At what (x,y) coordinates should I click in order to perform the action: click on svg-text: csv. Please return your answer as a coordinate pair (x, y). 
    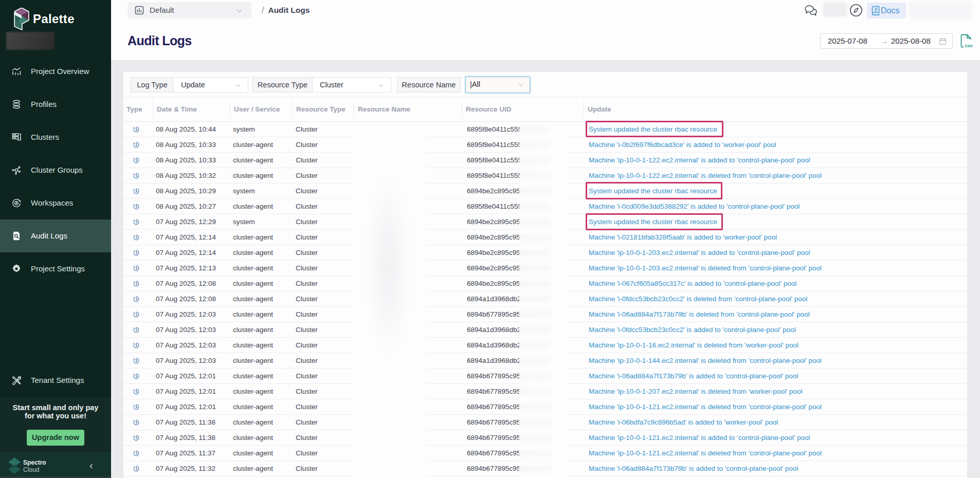
    Looking at the image, I should click on (969, 46).